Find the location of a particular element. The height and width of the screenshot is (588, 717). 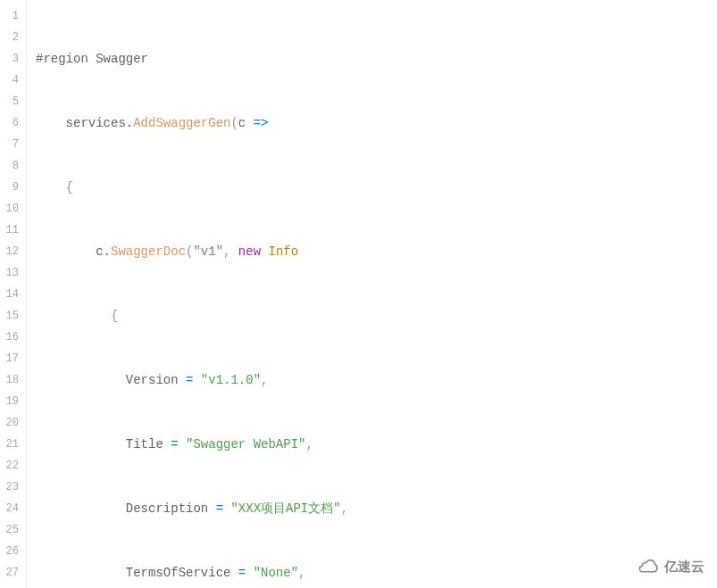

code-line: Version = "v1.1.0", is located at coordinates (377, 380).